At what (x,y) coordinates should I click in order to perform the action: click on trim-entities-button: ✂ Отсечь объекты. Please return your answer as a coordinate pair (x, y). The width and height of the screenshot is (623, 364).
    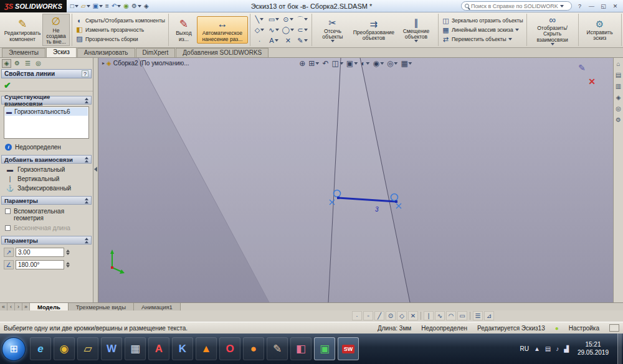
    Looking at the image, I should click on (333, 30).